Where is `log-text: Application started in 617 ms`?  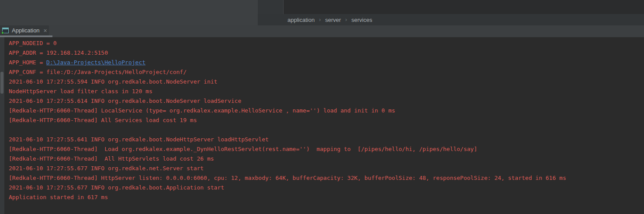 log-text: Application started in 617 ms is located at coordinates (59, 197).